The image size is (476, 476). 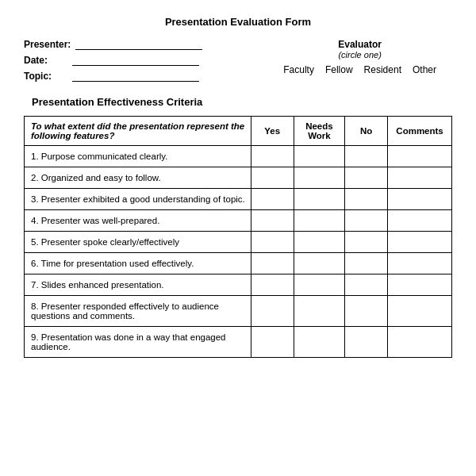 What do you see at coordinates (238, 200) in the screenshot?
I see `table-row: 3. Presenter exhibited a good understand…` at bounding box center [238, 200].